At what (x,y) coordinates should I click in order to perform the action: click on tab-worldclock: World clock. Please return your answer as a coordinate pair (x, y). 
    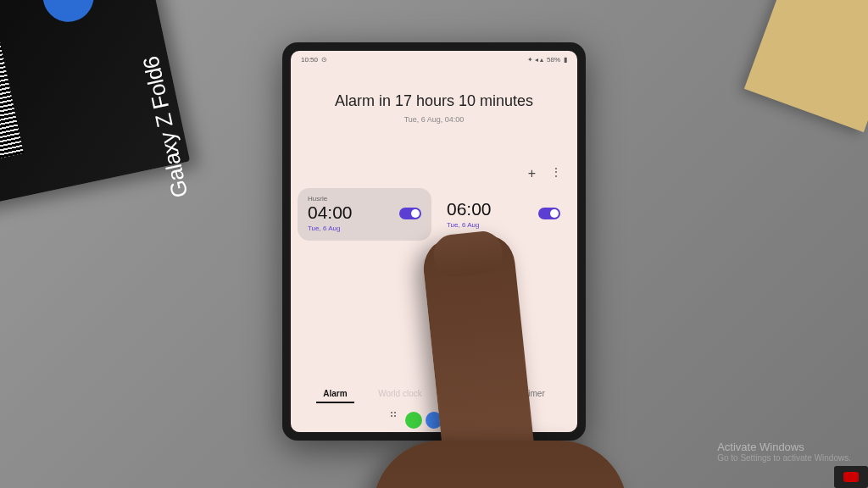
    Looking at the image, I should click on (400, 395).